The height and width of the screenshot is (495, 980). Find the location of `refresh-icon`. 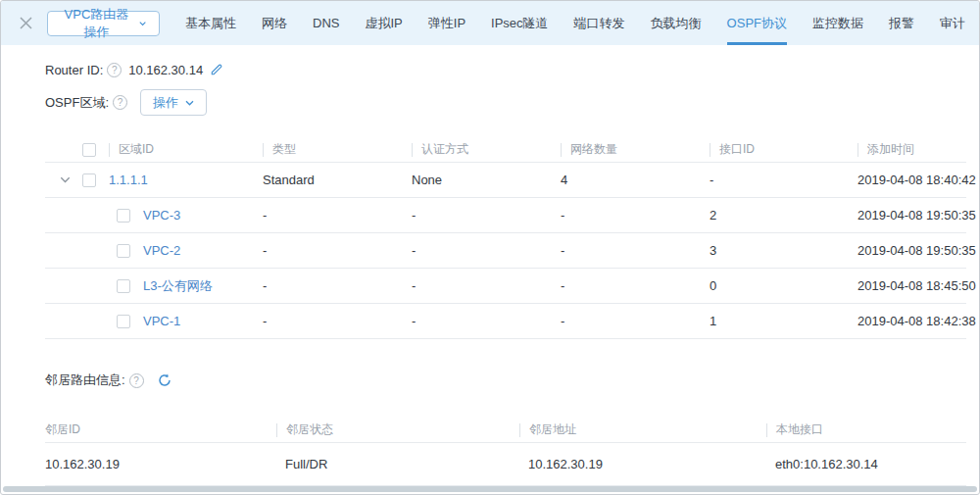

refresh-icon is located at coordinates (165, 380).